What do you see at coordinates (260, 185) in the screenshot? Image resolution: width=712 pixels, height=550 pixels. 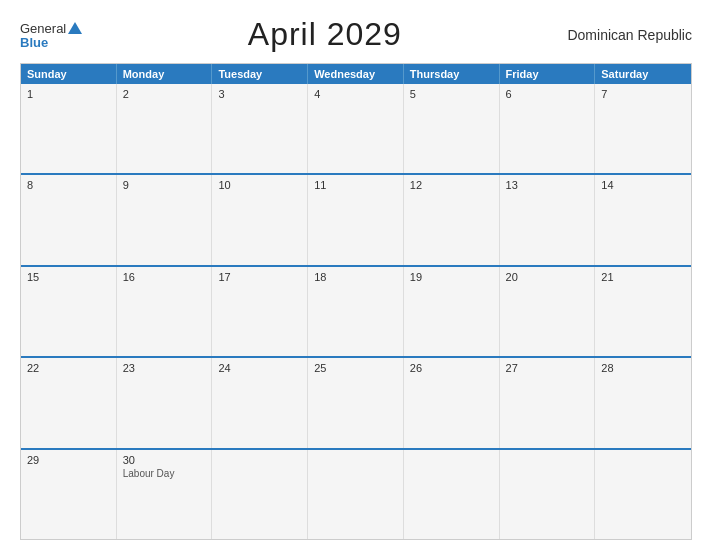 I see `day-number: 10` at bounding box center [260, 185].